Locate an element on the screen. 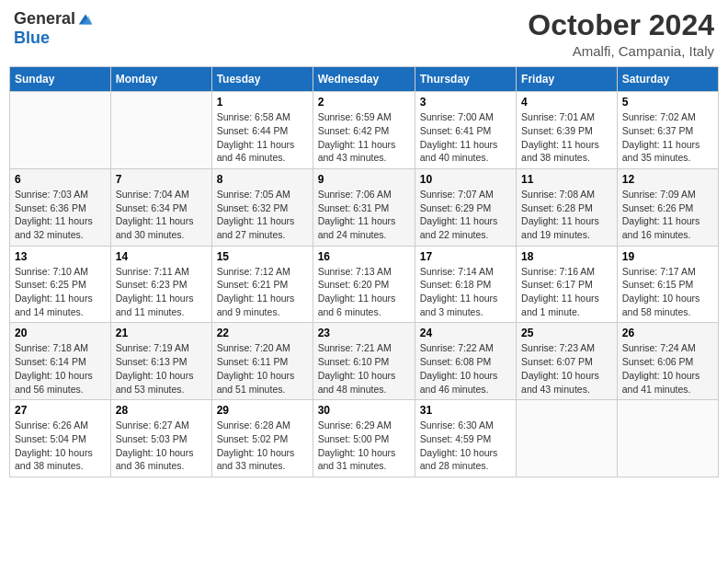 This screenshot has height=563, width=728. day-info: Sunrise: 7:13 AMSunset: 6:20 PMDaylight:… is located at coordinates (364, 293).